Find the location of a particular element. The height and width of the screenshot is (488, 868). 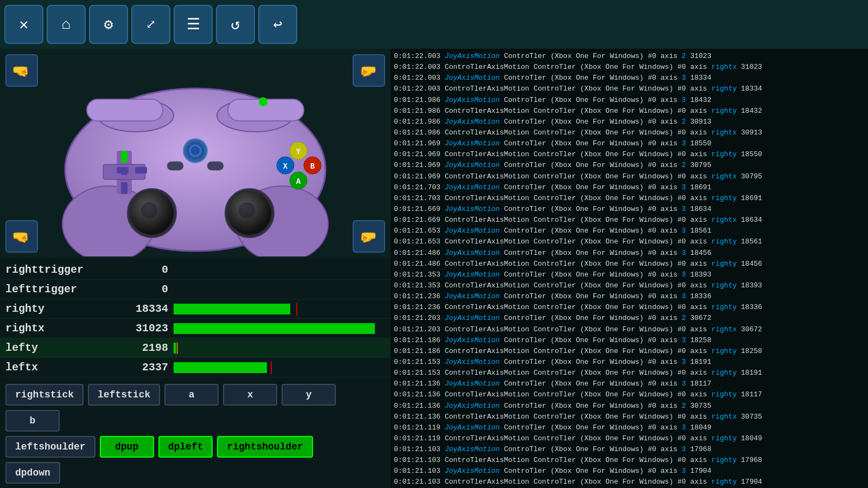

settings-button: ⚙ is located at coordinates (108, 24).